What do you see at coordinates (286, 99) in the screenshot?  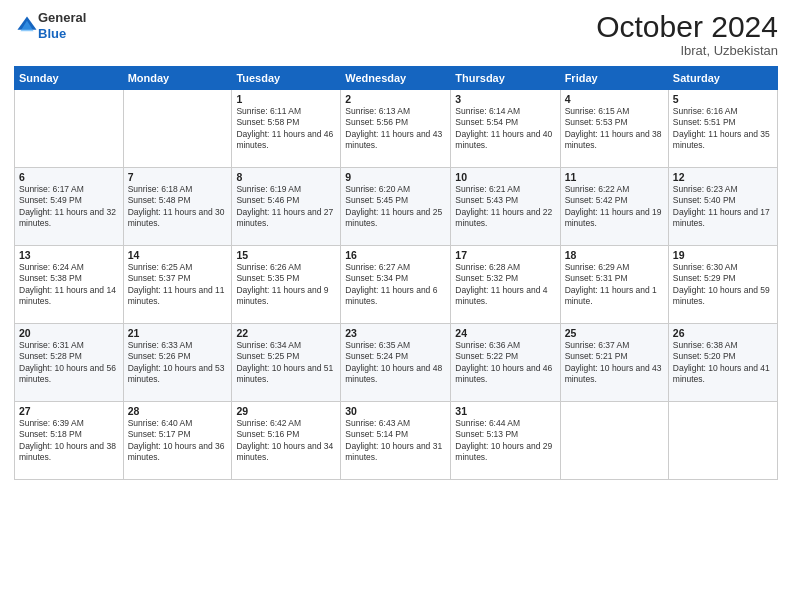 I see `day-number: 1` at bounding box center [286, 99].